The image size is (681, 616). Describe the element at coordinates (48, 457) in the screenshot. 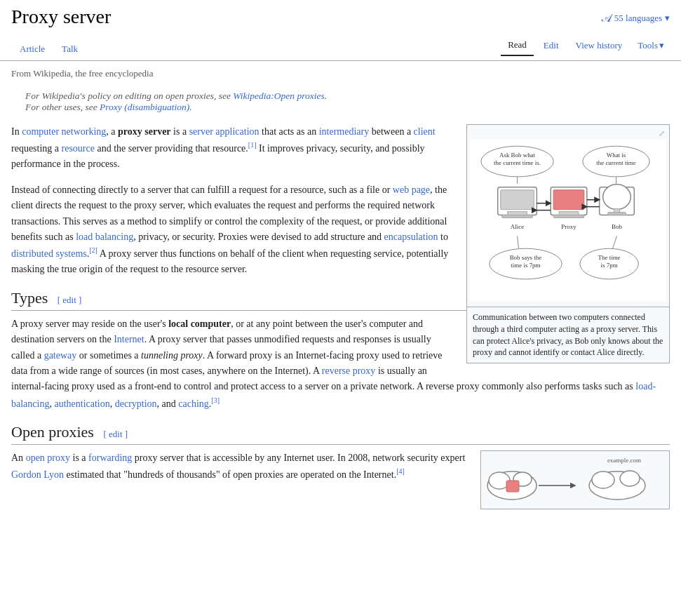

I see `link-open-proxy: open proxy` at that location.